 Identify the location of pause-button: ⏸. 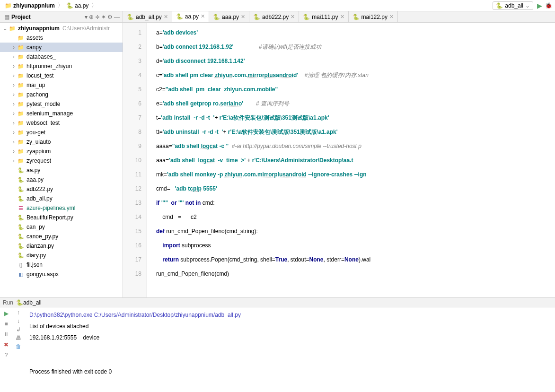
(6, 334).